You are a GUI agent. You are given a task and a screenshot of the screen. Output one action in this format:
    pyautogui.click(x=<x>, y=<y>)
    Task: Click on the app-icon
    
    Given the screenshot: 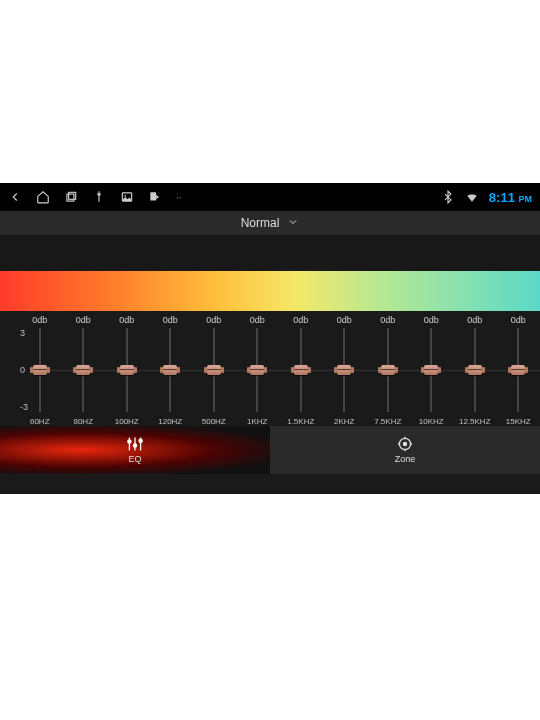 What is the action you would take?
    pyautogui.click(x=155, y=197)
    